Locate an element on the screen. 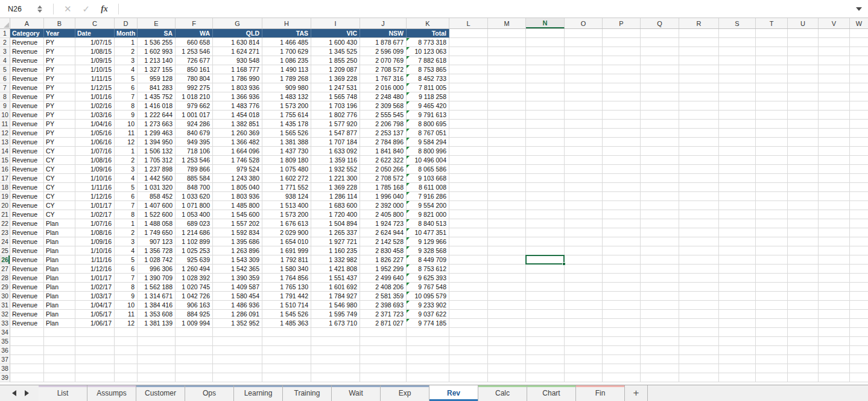 This screenshot has width=868, height=401. data-cell: 2 499 640 is located at coordinates (384, 278).